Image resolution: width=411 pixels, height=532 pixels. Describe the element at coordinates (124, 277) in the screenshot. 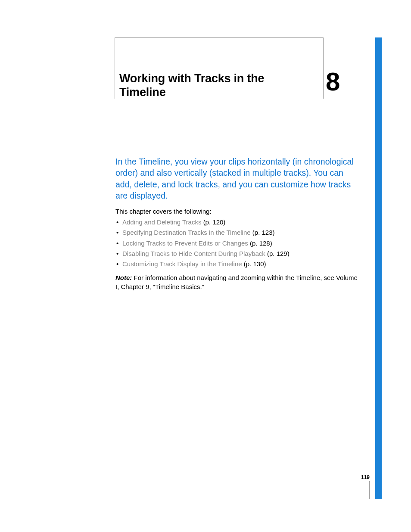

I see `note-label: Note:` at that location.